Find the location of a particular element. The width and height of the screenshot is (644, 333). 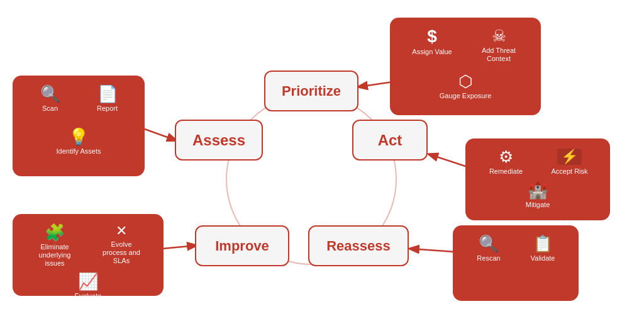

threat-context-icon: ☠ is located at coordinates (499, 36).